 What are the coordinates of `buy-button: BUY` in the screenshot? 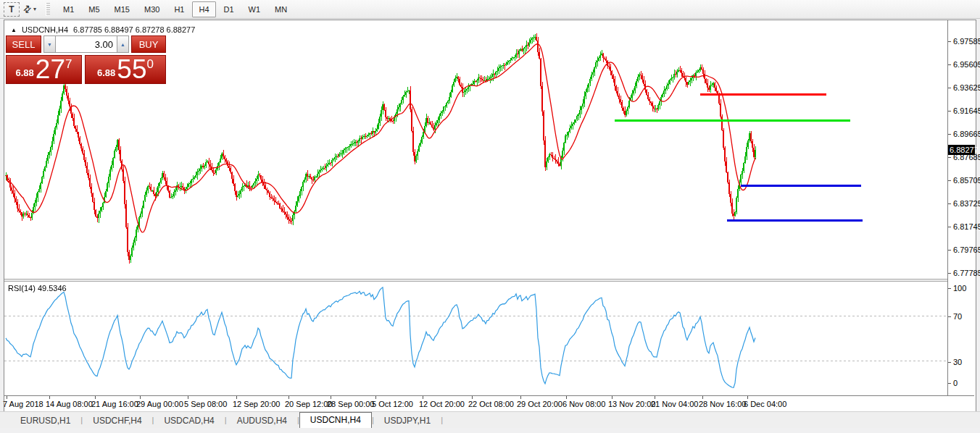 It's located at (149, 44).